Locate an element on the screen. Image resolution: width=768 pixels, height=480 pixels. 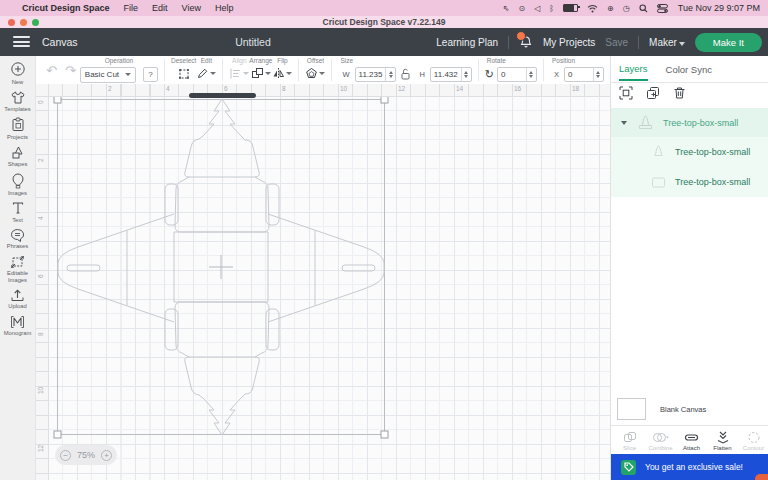
align-button is located at coordinates (239, 74).